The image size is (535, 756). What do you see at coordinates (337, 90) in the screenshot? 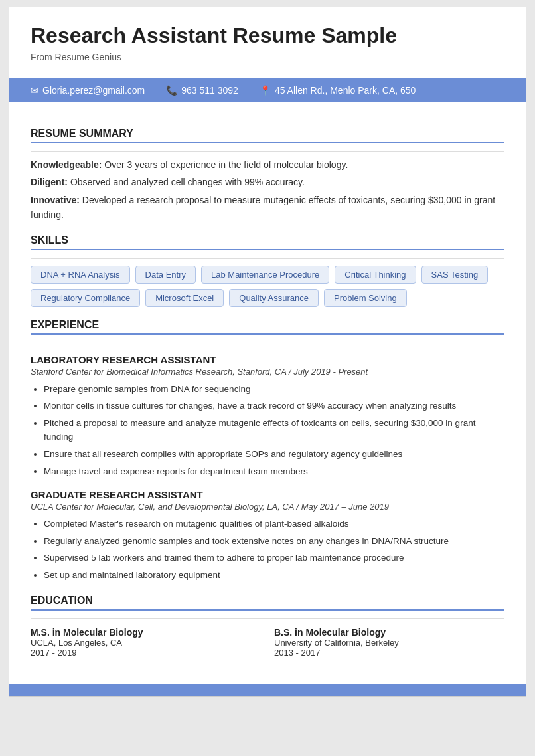
I see `contact-address: 📍 45 Allen Rd., Menlo Park, CA, 650` at bounding box center [337, 90].